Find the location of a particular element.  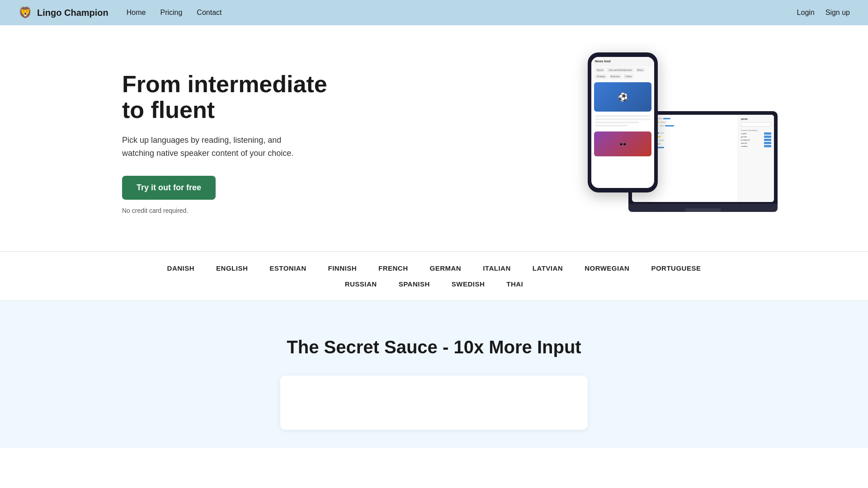

laptop-right-panel: garaje Favorite Translations english ger… is located at coordinates (756, 158).